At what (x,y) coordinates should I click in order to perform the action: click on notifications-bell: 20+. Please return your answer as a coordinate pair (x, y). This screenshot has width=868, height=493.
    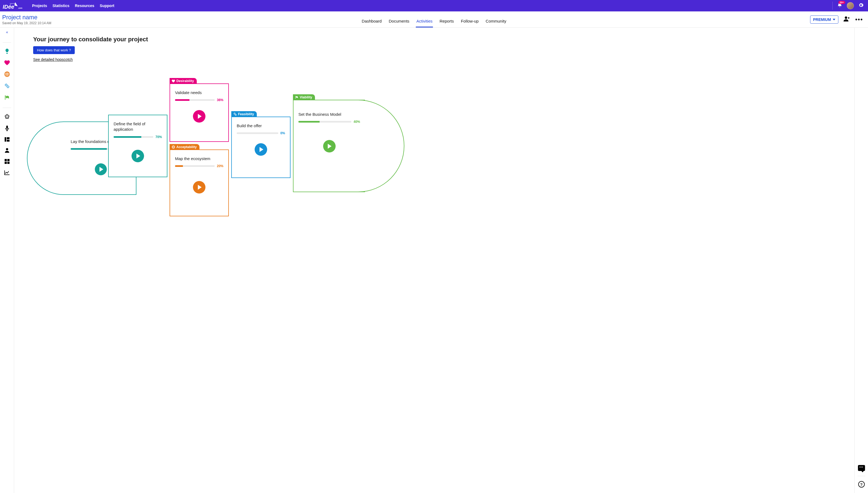
    Looking at the image, I should click on (840, 5).